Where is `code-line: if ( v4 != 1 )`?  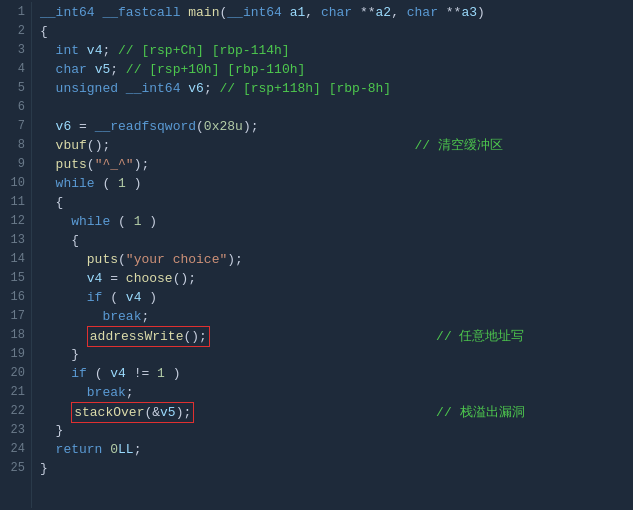
code-line: if ( v4 != 1 ) is located at coordinates (336, 374).